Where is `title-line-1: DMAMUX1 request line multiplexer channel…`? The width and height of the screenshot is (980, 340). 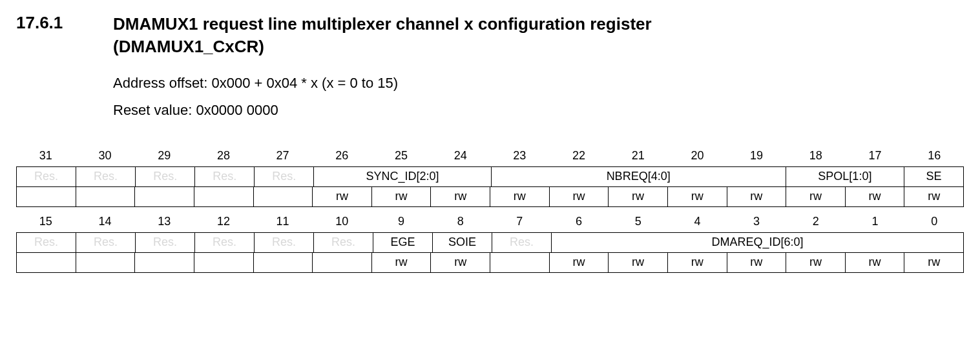
title-line-1: DMAMUX1 request line multiplexer channel… is located at coordinates (382, 24).